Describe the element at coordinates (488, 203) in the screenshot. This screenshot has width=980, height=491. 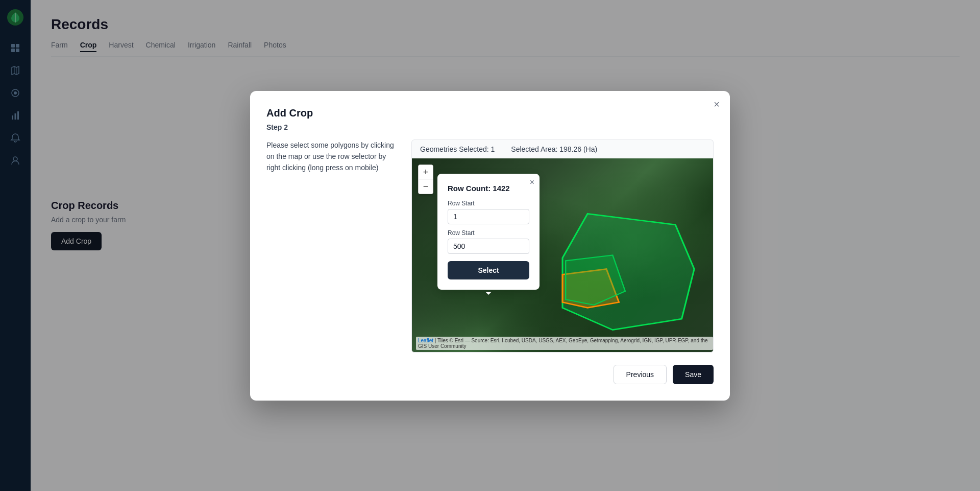
I see `row-start-label-1: Row Start` at that location.